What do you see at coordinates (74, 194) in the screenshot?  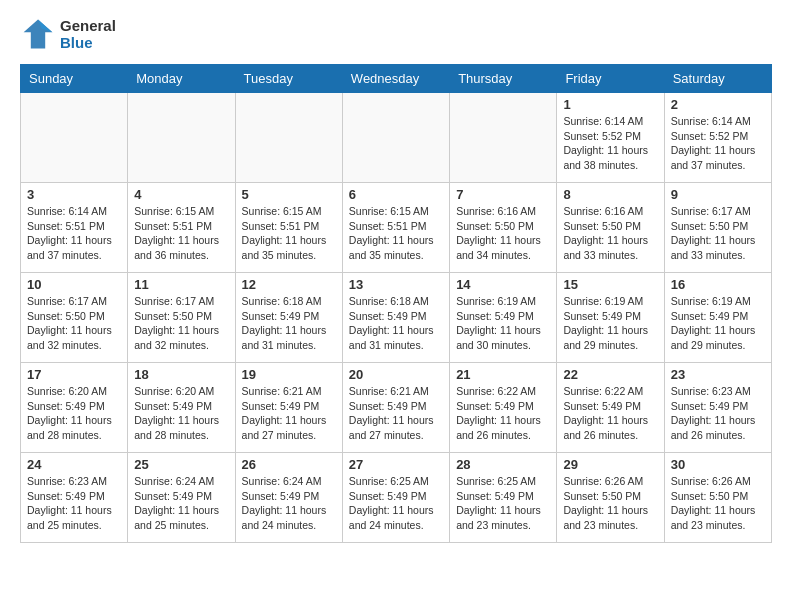 I see `day-number: 3` at bounding box center [74, 194].